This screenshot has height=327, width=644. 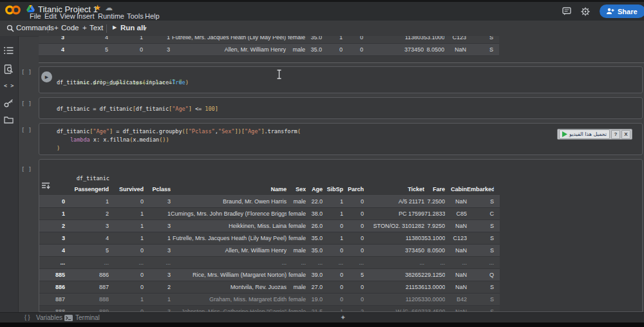 What do you see at coordinates (622, 12) in the screenshot?
I see `share-button: Share` at bounding box center [622, 12].